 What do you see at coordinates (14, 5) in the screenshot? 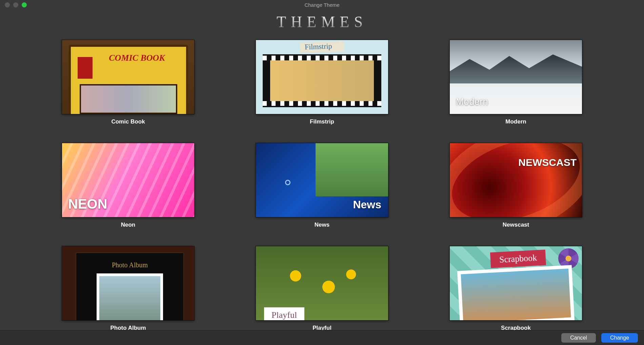
I see `traffic-lights` at bounding box center [14, 5].